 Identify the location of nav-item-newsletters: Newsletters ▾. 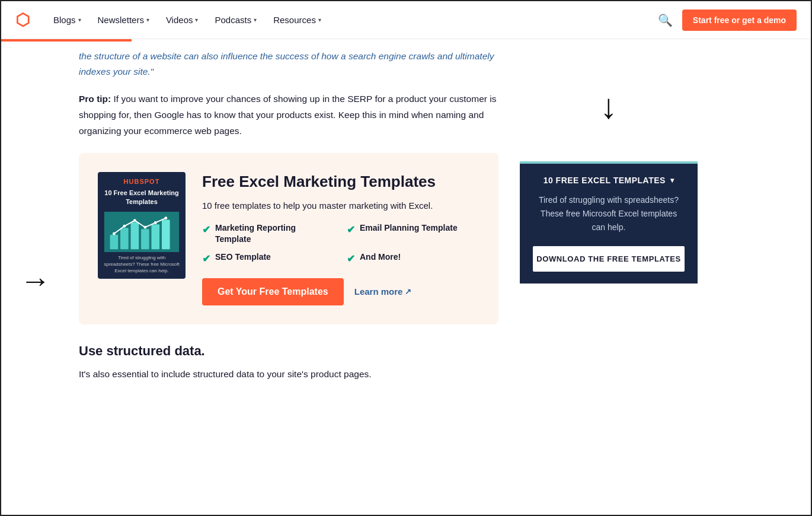
(123, 20).